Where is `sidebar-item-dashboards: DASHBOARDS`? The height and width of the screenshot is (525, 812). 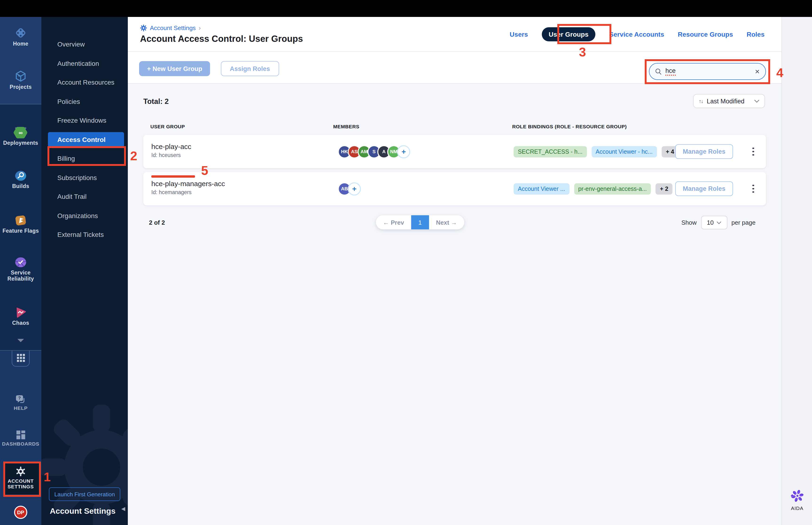 sidebar-item-dashboards: DASHBOARDS is located at coordinates (20, 438).